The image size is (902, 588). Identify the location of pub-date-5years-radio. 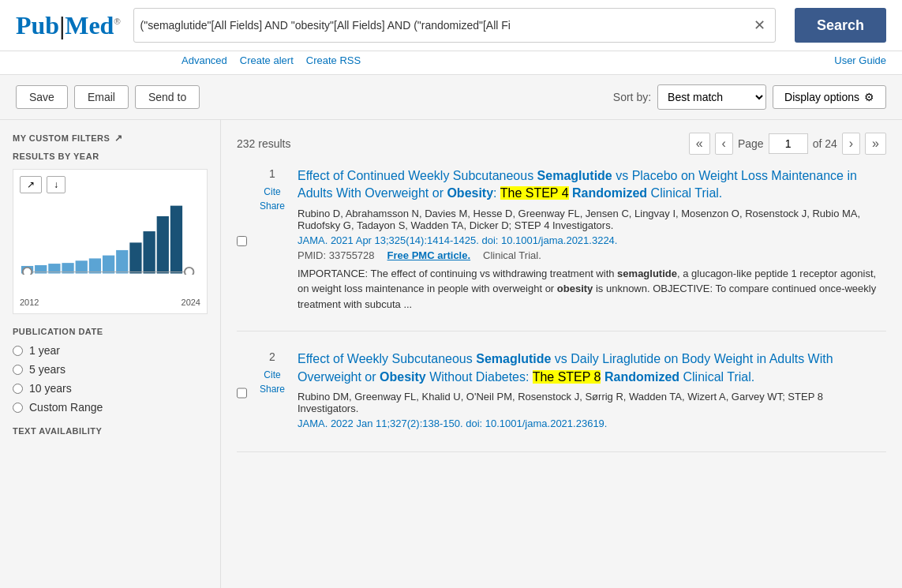
(17, 369).